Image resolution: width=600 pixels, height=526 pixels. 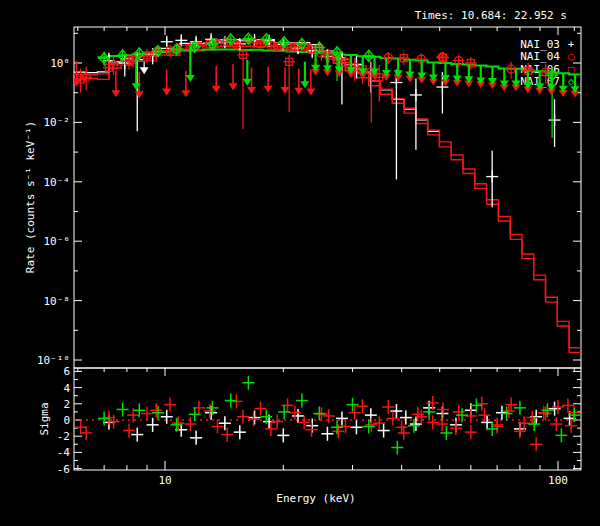 I want to click on upper-limit-arrows-white, so click(x=144, y=68).